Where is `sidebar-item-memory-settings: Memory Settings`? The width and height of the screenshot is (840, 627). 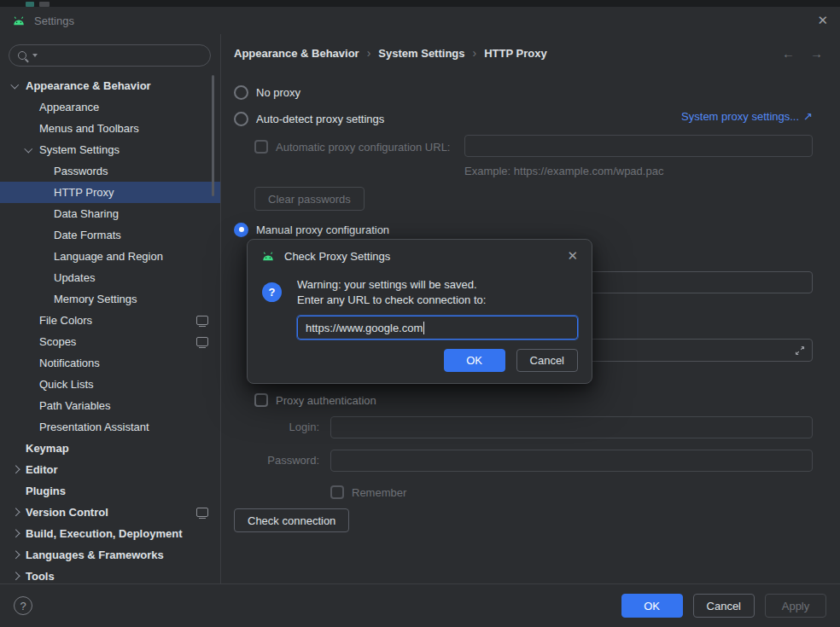 sidebar-item-memory-settings: Memory Settings is located at coordinates (110, 299).